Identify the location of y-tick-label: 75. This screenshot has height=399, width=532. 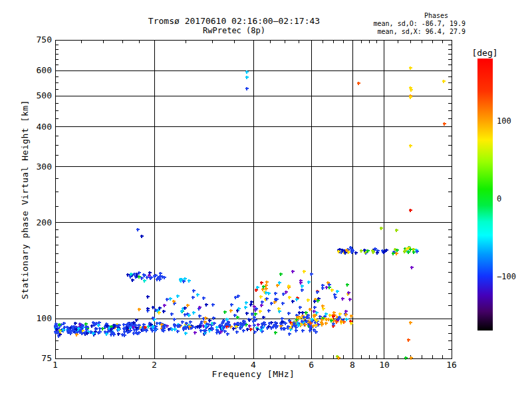
(47, 358).